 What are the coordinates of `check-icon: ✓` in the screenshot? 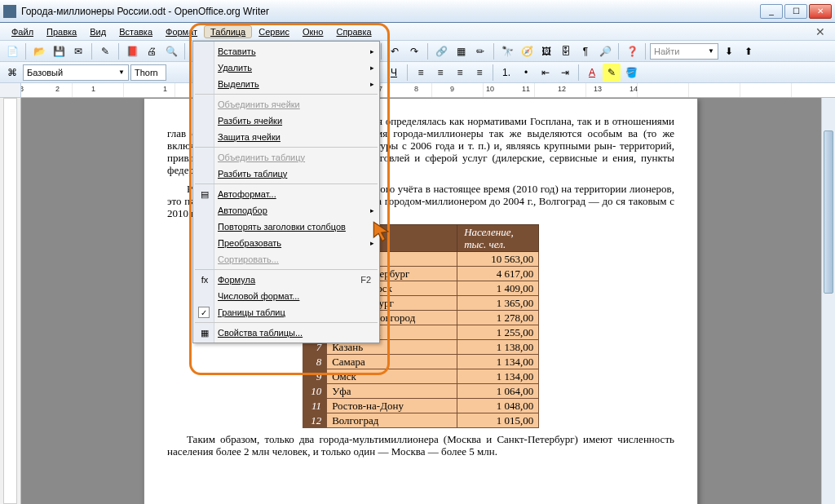 It's located at (204, 312).